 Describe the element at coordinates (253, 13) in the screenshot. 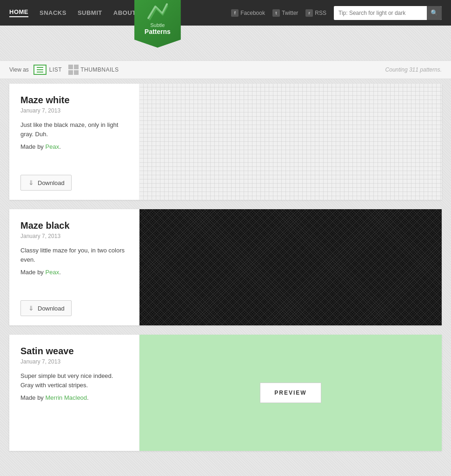

I see `facebook-label: Facebook` at that location.